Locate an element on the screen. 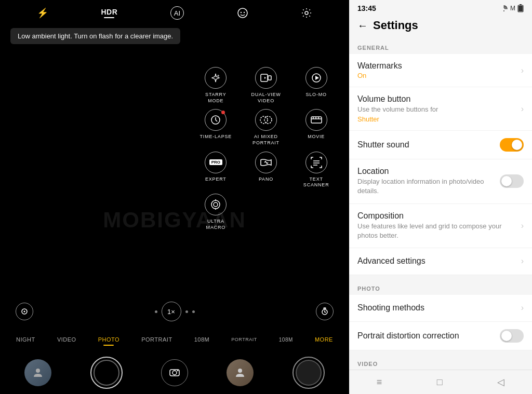 Image resolution: width=532 pixels, height=394 pixels. advanced-settings-item: Advanced settings › is located at coordinates (441, 262).